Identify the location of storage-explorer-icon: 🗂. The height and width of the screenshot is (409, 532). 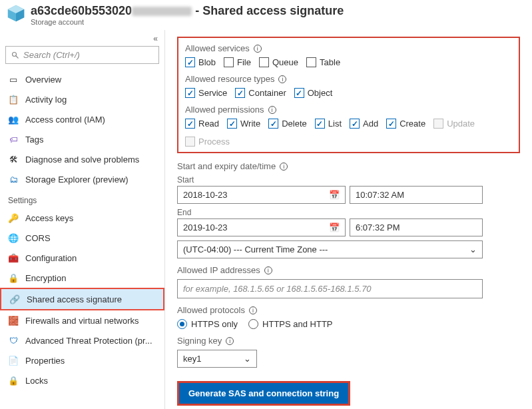
(13, 179).